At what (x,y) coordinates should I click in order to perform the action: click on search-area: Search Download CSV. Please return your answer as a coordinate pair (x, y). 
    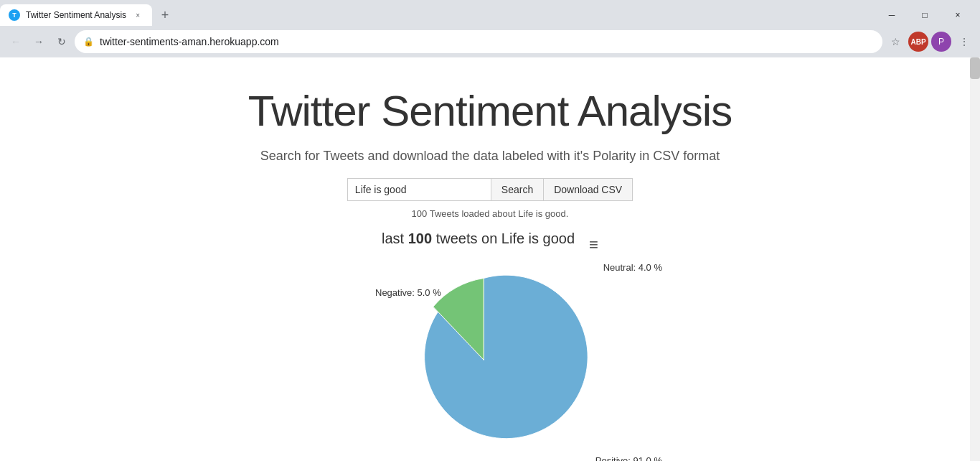
    Looking at the image, I should click on (490, 190).